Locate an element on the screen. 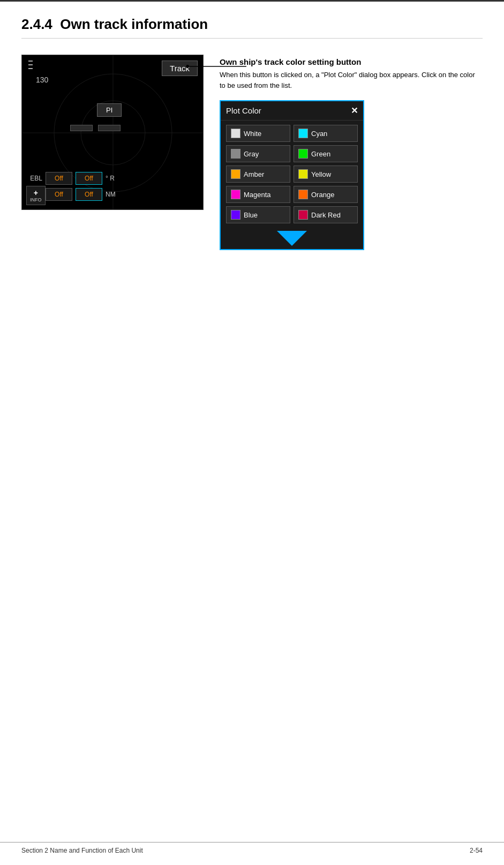 This screenshot has height=865, width=504. pi-button: PI is located at coordinates (109, 110).